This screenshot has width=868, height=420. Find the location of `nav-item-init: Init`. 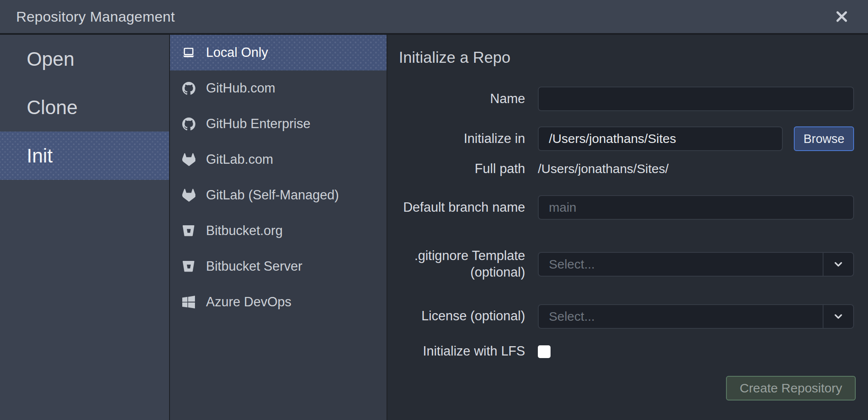

nav-item-init: Init is located at coordinates (85, 156).